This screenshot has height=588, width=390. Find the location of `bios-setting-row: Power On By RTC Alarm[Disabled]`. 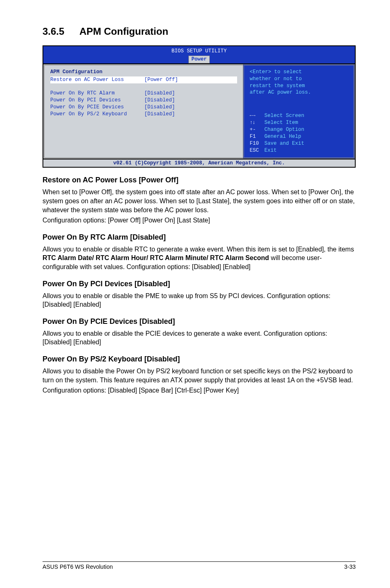

bios-setting-row: Power On By RTC Alarm[Disabled] is located at coordinates (144, 93).